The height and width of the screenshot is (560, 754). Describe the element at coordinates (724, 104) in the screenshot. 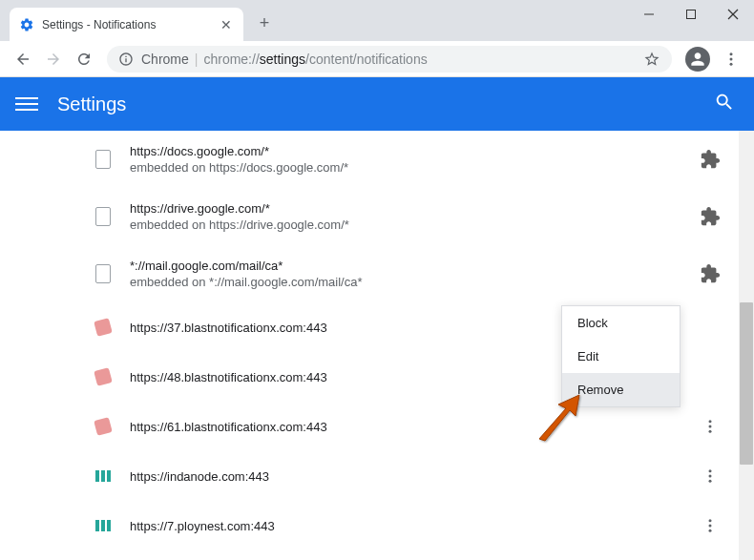

I see `search-icon` at that location.